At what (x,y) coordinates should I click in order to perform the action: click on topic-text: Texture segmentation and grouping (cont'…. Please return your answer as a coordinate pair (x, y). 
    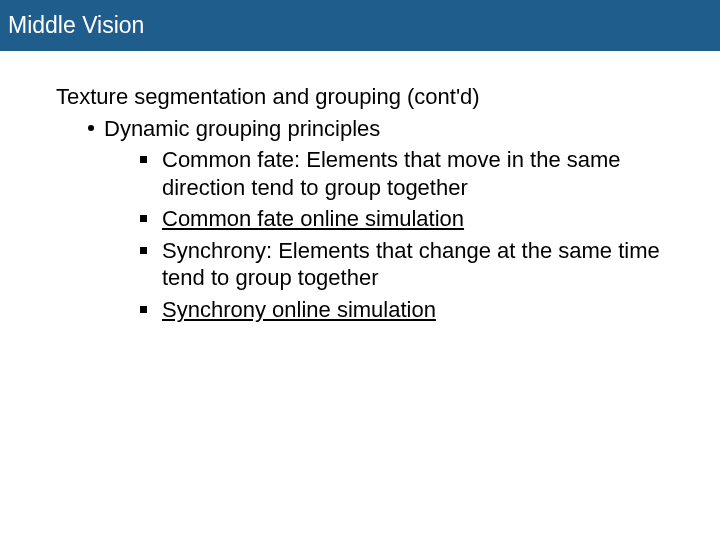
    Looking at the image, I should click on (268, 96).